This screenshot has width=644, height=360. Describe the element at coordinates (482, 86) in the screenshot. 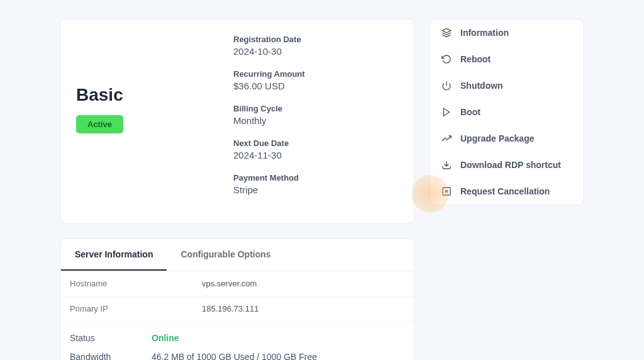

I see `sidebar-item-label: Shutdown` at that location.